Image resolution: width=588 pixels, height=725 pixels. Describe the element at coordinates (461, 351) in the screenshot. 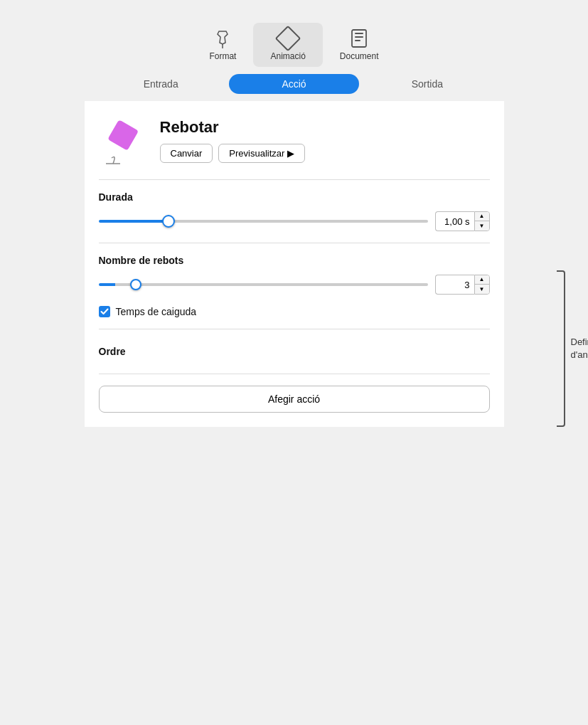

I see `ordre-select: 2 ▲ ▼` at that location.